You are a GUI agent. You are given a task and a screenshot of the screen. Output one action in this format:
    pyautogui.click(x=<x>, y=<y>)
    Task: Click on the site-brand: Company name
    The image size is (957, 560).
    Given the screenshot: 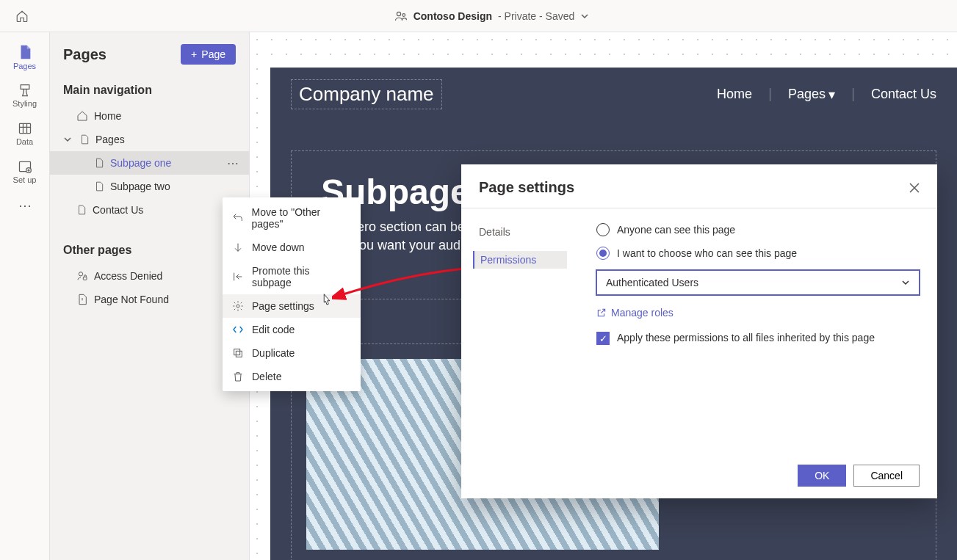 What is the action you would take?
    pyautogui.click(x=366, y=94)
    